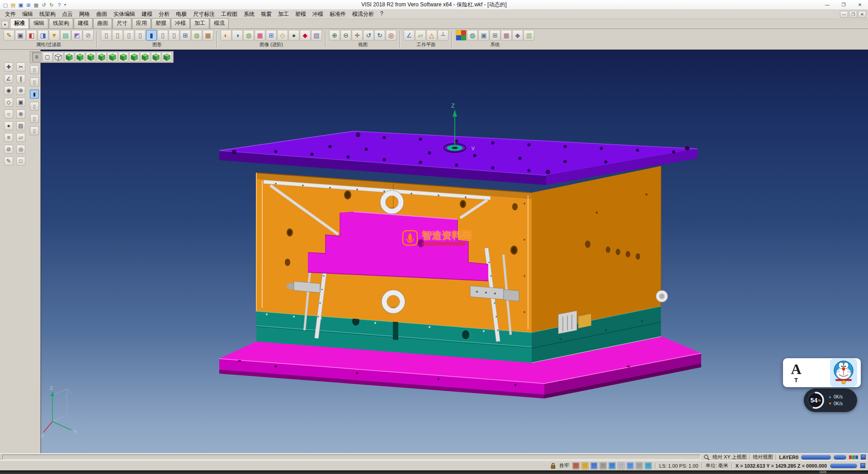 This screenshot has height=474, width=868. Describe the element at coordinates (88, 35) in the screenshot. I see `clear-filter-icon: ⊘` at that location.